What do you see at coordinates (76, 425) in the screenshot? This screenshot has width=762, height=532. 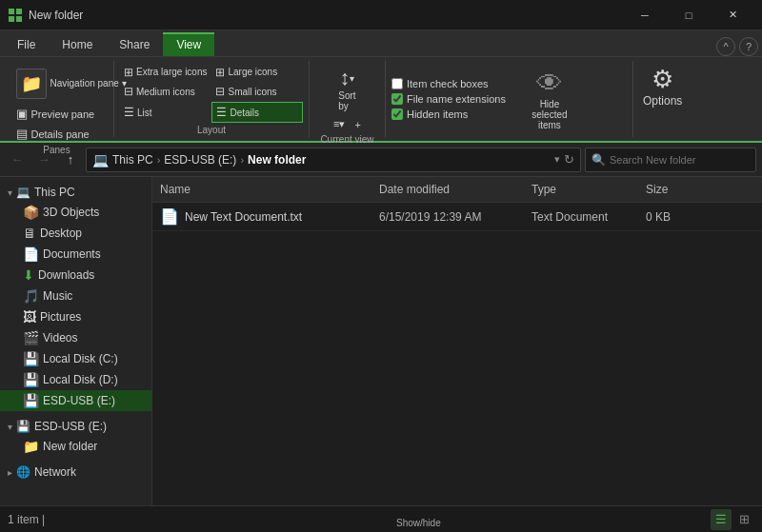 I see `sidebar-esd-usb-section: ▾ 💾 ESD-USB (E:)` at bounding box center [76, 425].